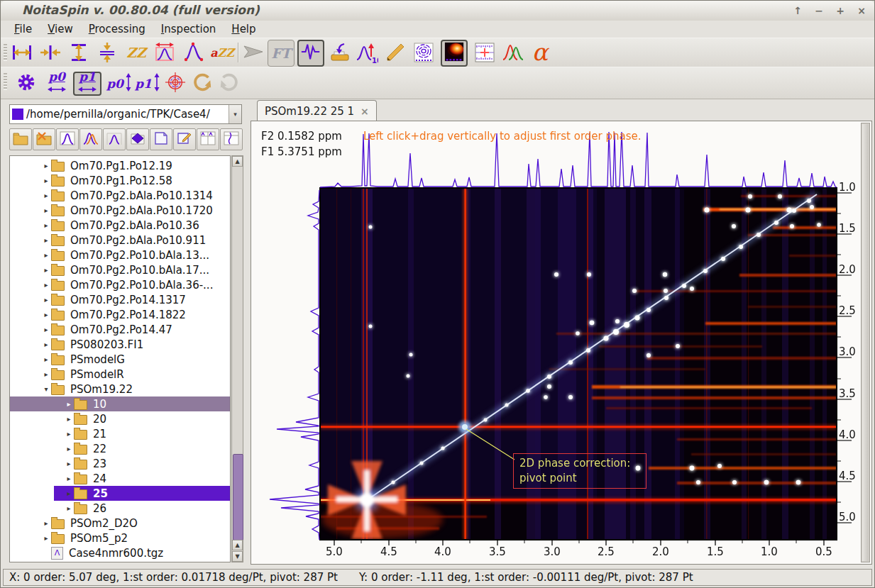 This screenshot has width=875, height=588. Describe the element at coordinates (185, 139) in the screenshot. I see `note-edit-button` at that location.